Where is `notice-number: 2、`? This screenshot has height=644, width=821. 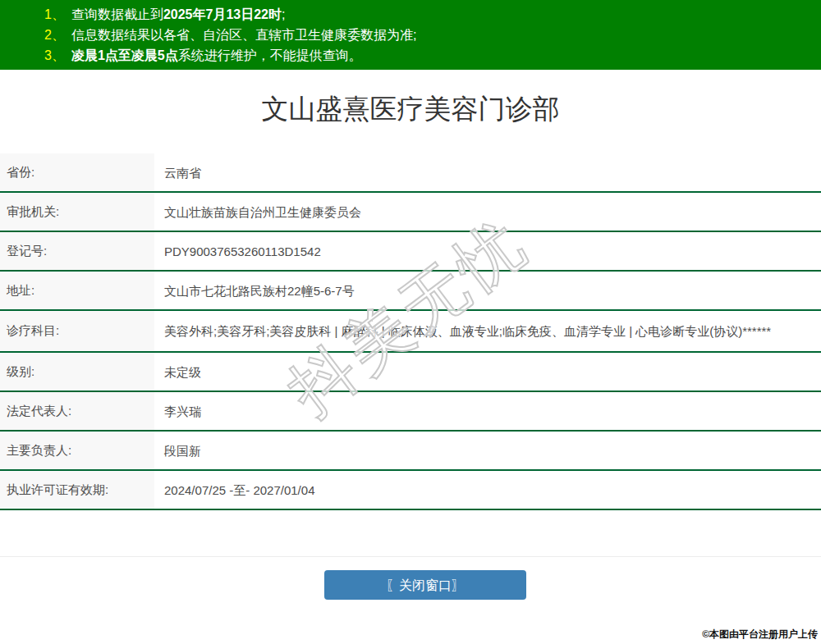 notice-number: 2、 is located at coordinates (57, 34).